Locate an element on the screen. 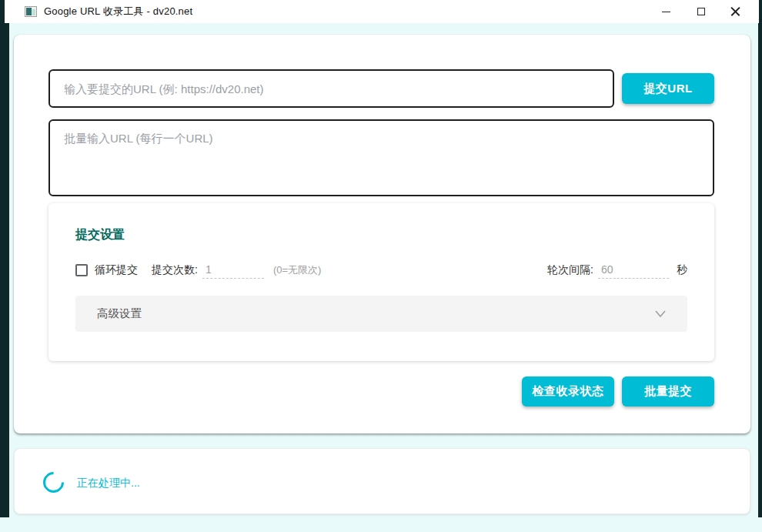  title-bar: Google URL 收录工具 - dv20.net is located at coordinates (382, 12).